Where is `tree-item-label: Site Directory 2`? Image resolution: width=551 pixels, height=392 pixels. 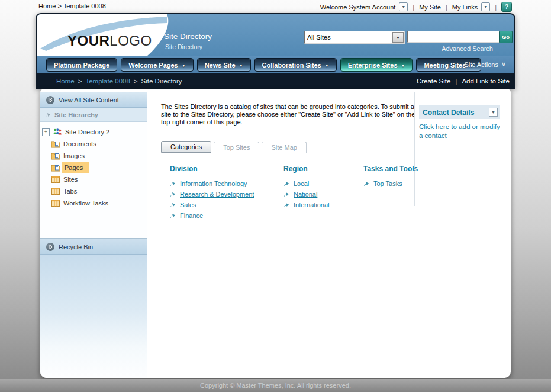 tree-item-label: Site Directory 2 is located at coordinates (88, 132).